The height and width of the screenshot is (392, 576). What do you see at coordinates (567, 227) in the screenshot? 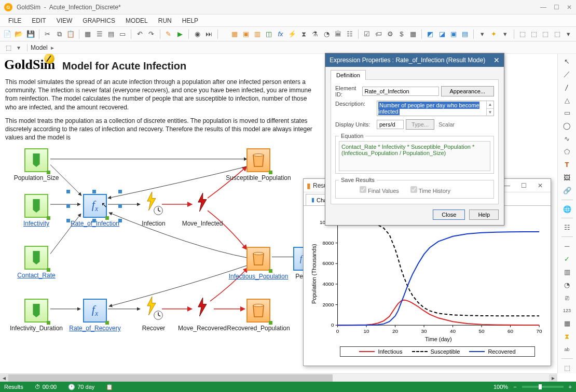
I see `layers-icon: ☷` at bounding box center [567, 227].